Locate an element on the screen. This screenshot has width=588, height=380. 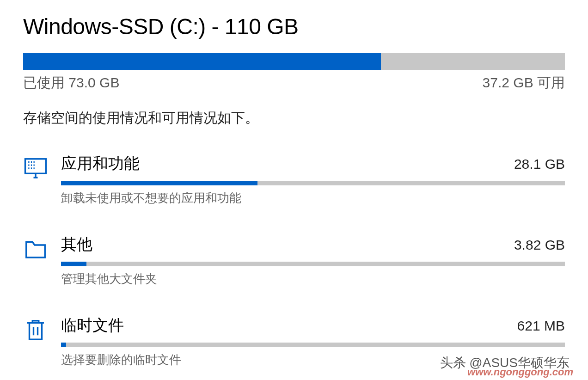
category-hint: 管理其他大文件夹 is located at coordinates (313, 279).